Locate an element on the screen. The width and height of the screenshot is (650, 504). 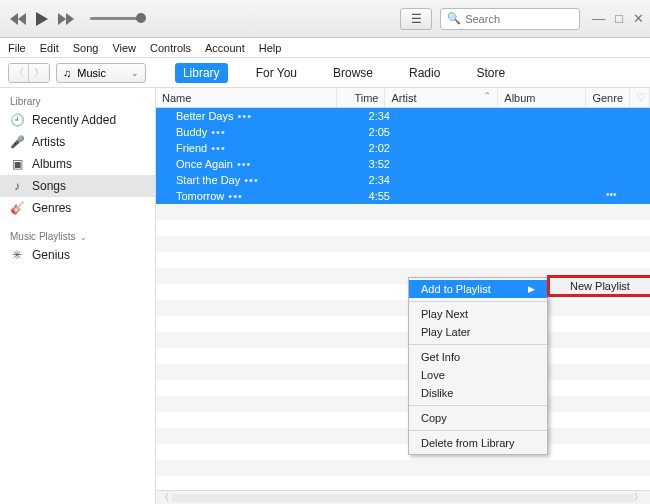
clock-icon: 🕘 is located at coordinates (17, 120).